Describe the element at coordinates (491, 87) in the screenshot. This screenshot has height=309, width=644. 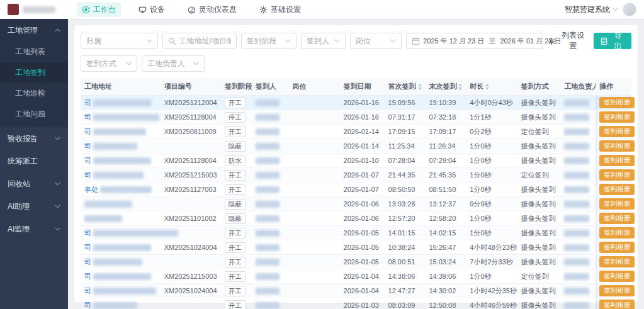
I see `col-duration: 时长` at that location.